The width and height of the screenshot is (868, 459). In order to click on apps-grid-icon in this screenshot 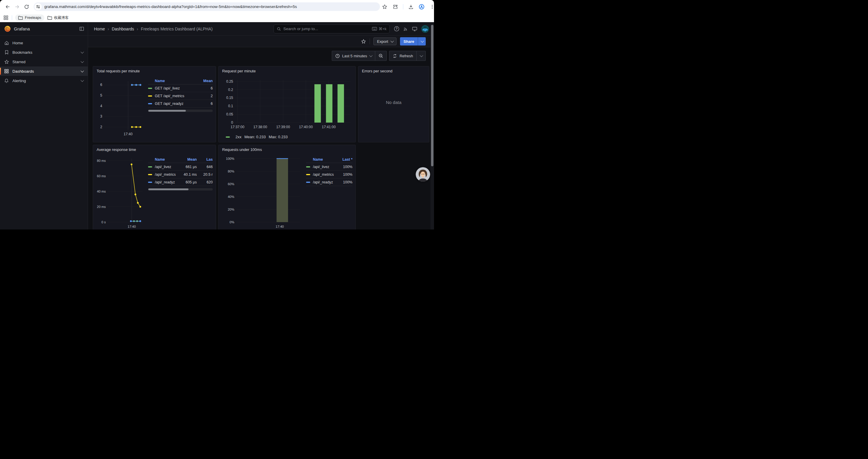, I will do `click(6, 18)`.